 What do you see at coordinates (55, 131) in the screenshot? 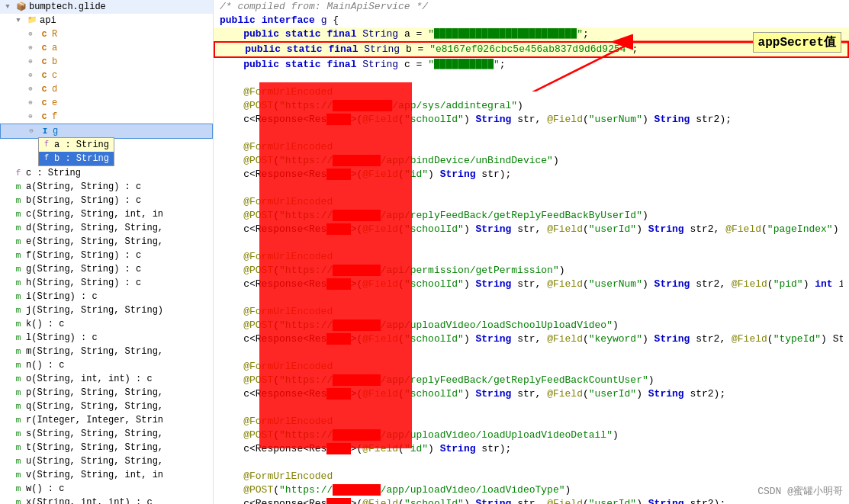
I see `item-label: g` at bounding box center [55, 131].